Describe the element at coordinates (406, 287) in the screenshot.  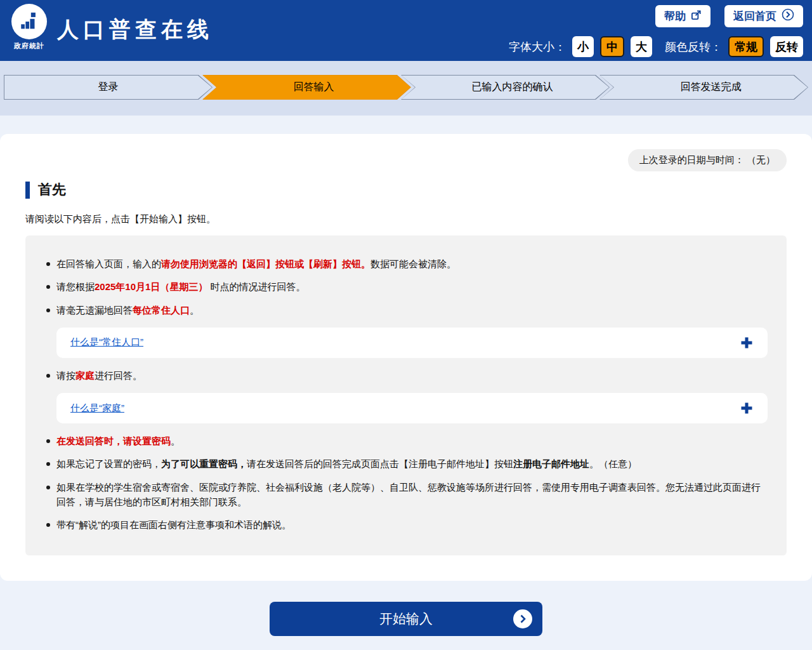
I see `note-list: 在回答输入页面，输入的请勿使用浏览器的【返回】按钮或【刷新】按钮。数据可能会被清…` at that location.